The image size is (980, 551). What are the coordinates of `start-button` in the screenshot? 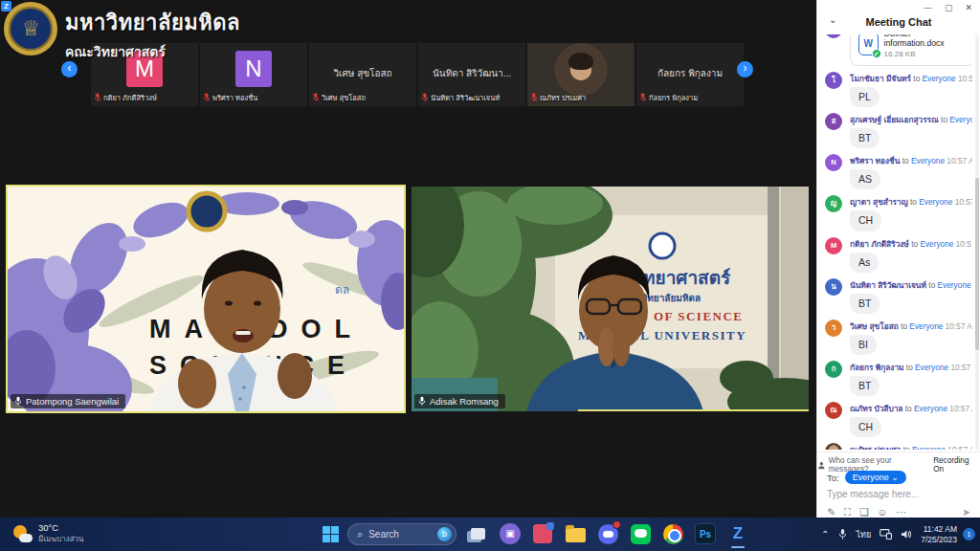 It's located at (331, 534).